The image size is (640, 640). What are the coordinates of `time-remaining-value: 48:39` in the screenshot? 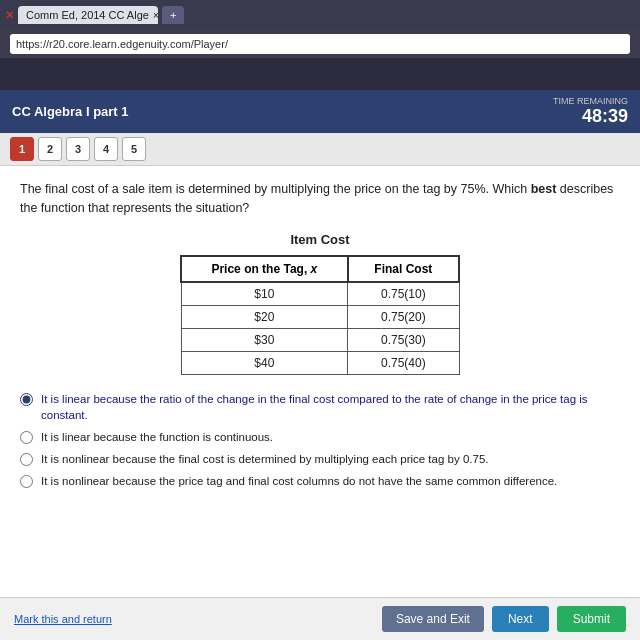 It's located at (605, 116).